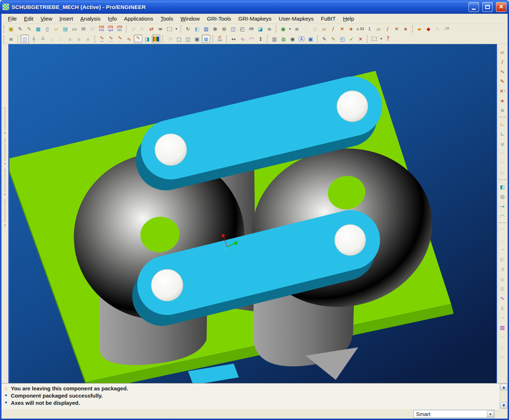  What do you see at coordinates (502, 100) in the screenshot?
I see `csys-tool-icon: ∗` at bounding box center [502, 100].